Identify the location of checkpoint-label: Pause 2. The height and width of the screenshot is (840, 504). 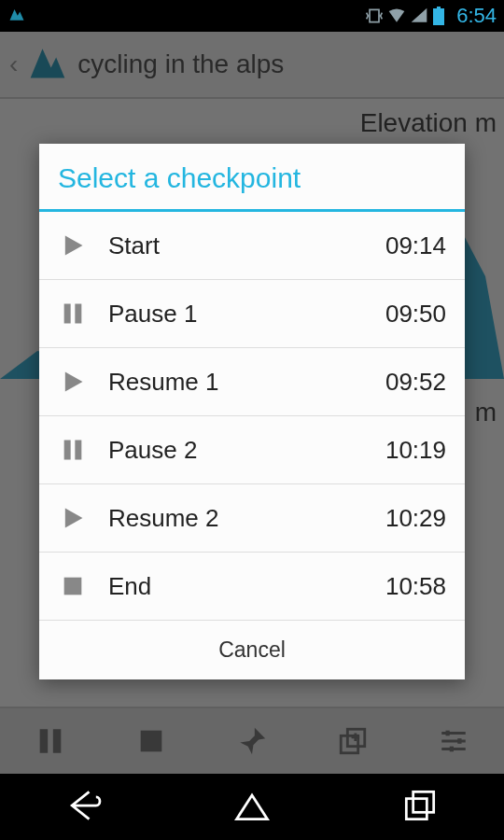
(246, 450).